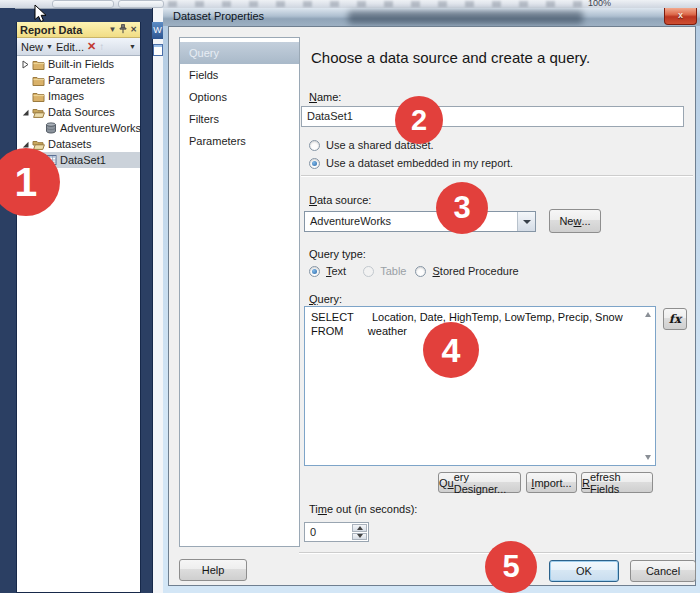 This screenshot has width=700, height=593. What do you see at coordinates (328, 271) in the screenshot?
I see `query-type-option-text: Text` at bounding box center [328, 271].